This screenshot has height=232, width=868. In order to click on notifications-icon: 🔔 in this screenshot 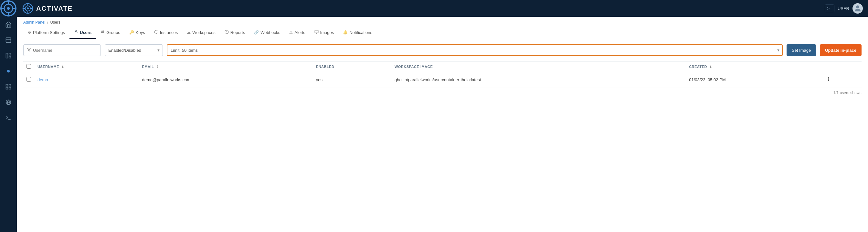, I will do `click(345, 32)`.